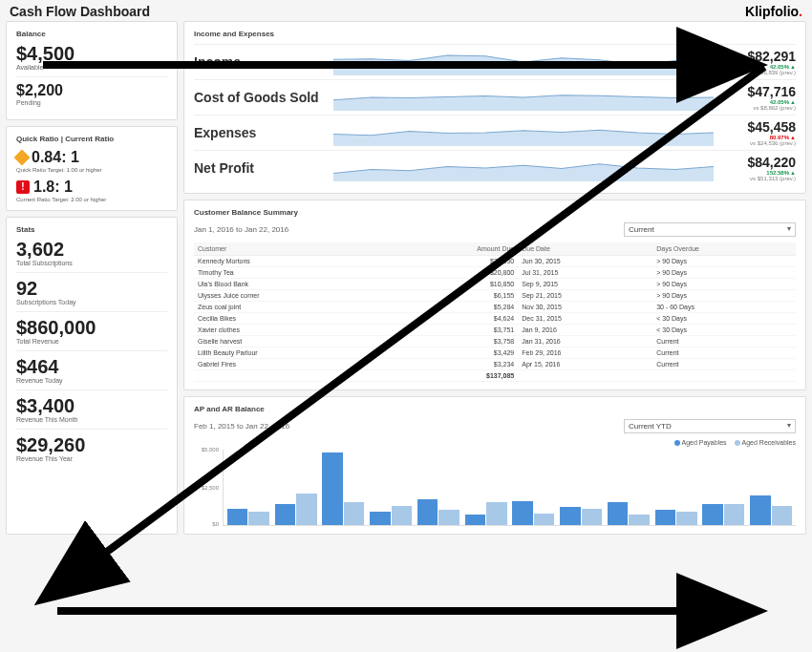  I want to click on table-row: Zeus coal joint$5,284Nov 30, 201530 - 60…, so click(495, 307).